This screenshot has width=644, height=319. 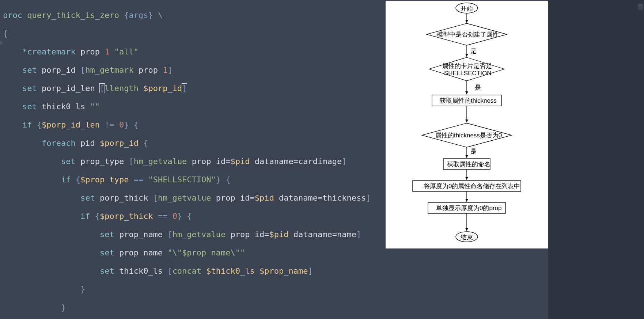 I want to click on code-line: proc query_thick_is_zero {args} \, so click(x=193, y=15).